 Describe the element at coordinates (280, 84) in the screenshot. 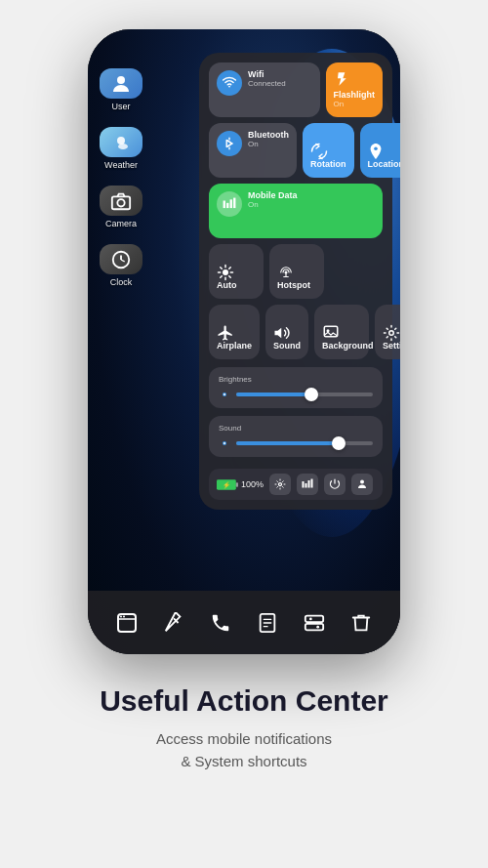

I see `wifi-status: Connected` at that location.